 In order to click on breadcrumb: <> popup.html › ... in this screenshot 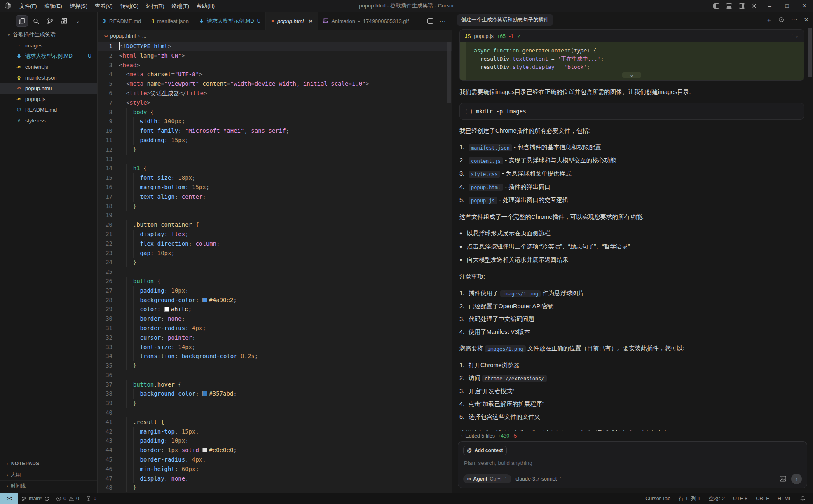, I will do `click(274, 36)`.